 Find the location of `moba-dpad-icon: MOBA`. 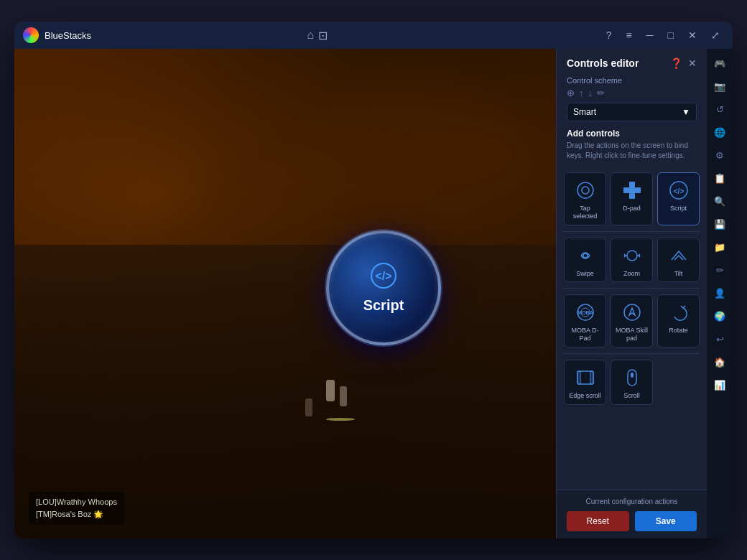

moba-dpad-icon: MOBA is located at coordinates (585, 312).